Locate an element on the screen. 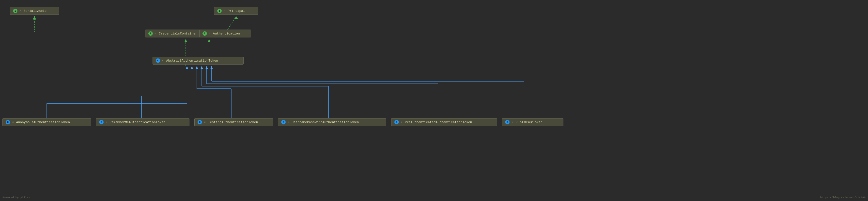 Image resolution: width=868 pixels, height=201 pixels. run-as-icon: C is located at coordinates (507, 122).